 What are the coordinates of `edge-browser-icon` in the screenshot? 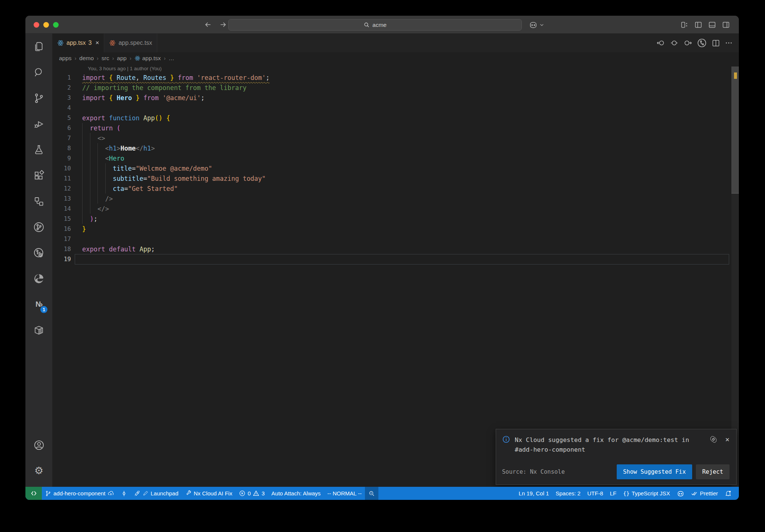 It's located at (39, 279).